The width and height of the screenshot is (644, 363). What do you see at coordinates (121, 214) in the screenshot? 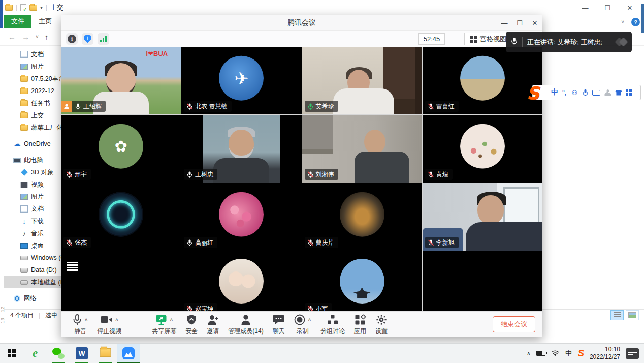
I see `glow-ring-avatar` at bounding box center [121, 214].